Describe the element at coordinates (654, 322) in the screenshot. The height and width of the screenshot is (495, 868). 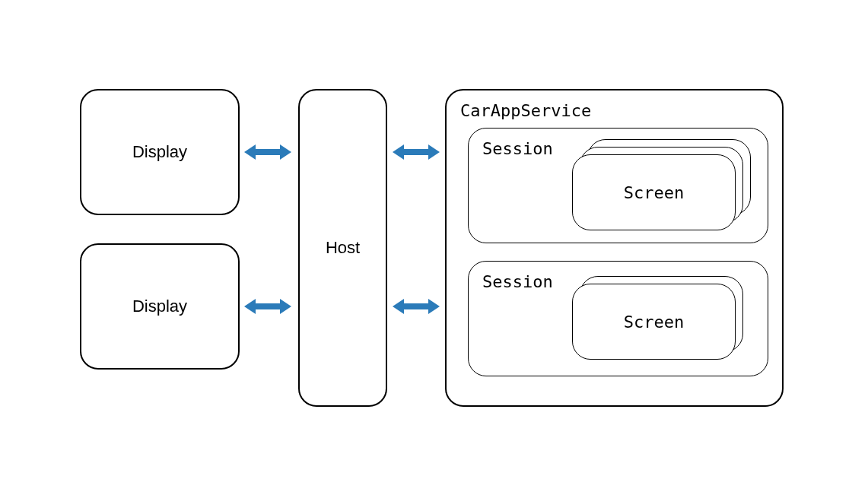
I see `screen-2-label: Screen` at that location.